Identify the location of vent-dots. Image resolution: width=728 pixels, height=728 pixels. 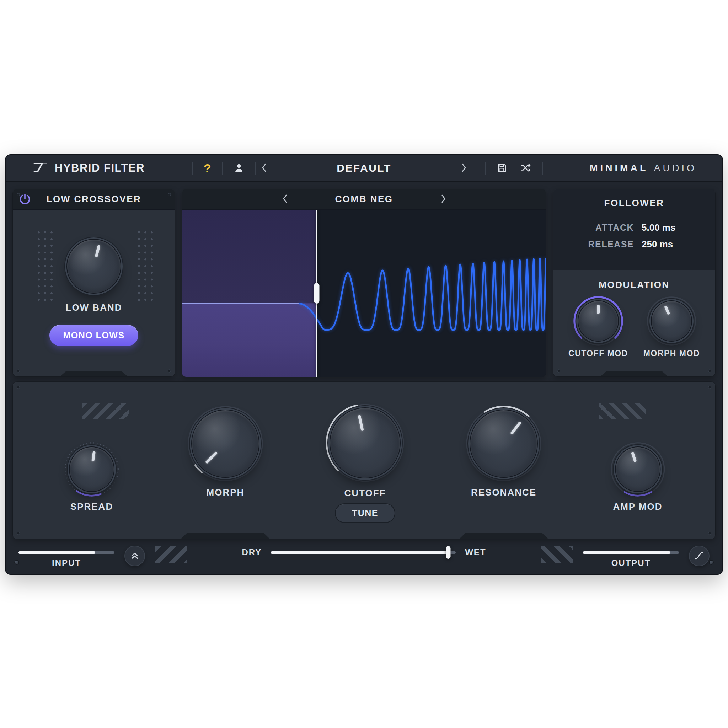
(44, 266).